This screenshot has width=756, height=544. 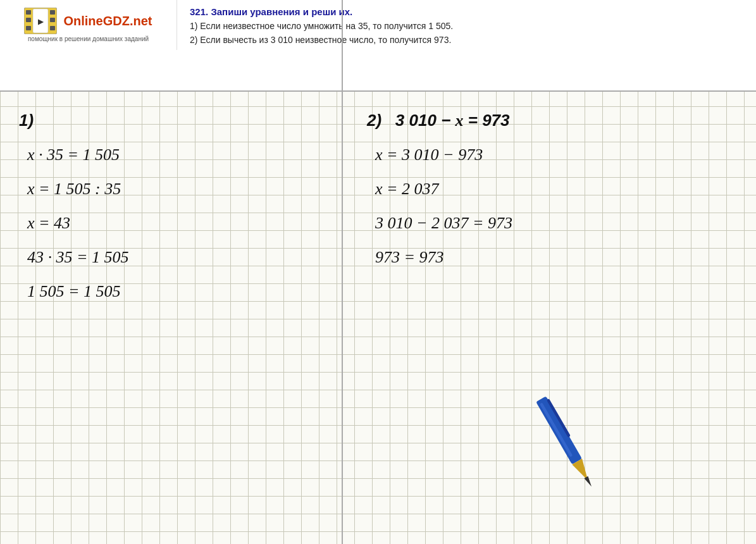 I want to click on eq-right-line-1: x = 3 010 − 973, so click(x=440, y=155).